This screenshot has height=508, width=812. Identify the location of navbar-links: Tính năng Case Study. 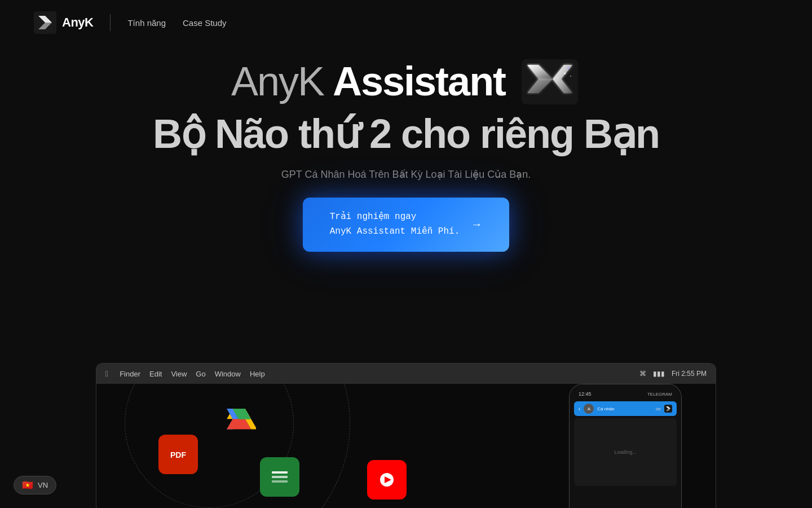
(177, 23).